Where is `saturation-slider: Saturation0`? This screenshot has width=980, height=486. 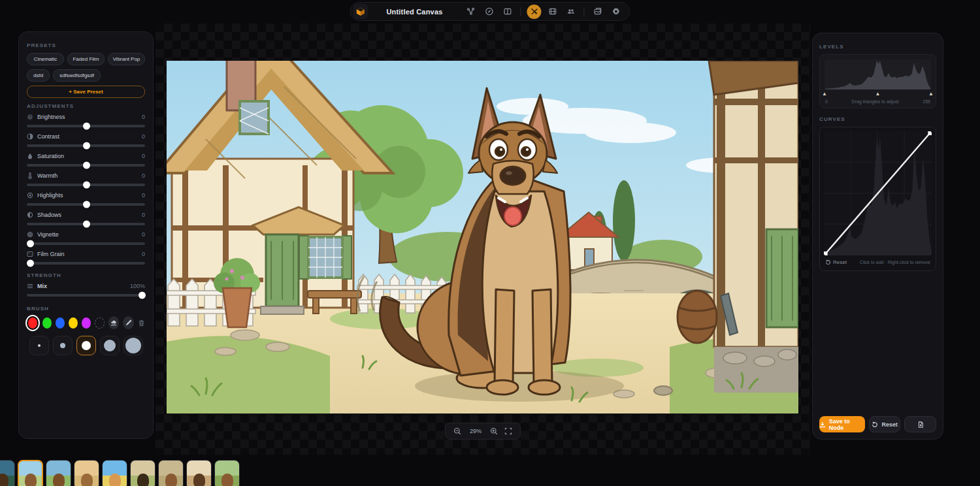
saturation-slider: Saturation0 is located at coordinates (86, 159).